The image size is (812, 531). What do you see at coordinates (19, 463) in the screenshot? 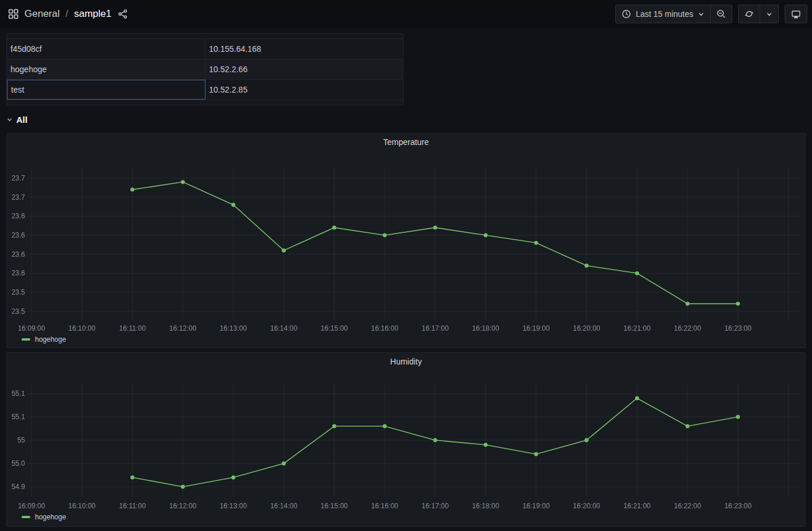
I see `y-axis-label: 55.0` at bounding box center [19, 463].